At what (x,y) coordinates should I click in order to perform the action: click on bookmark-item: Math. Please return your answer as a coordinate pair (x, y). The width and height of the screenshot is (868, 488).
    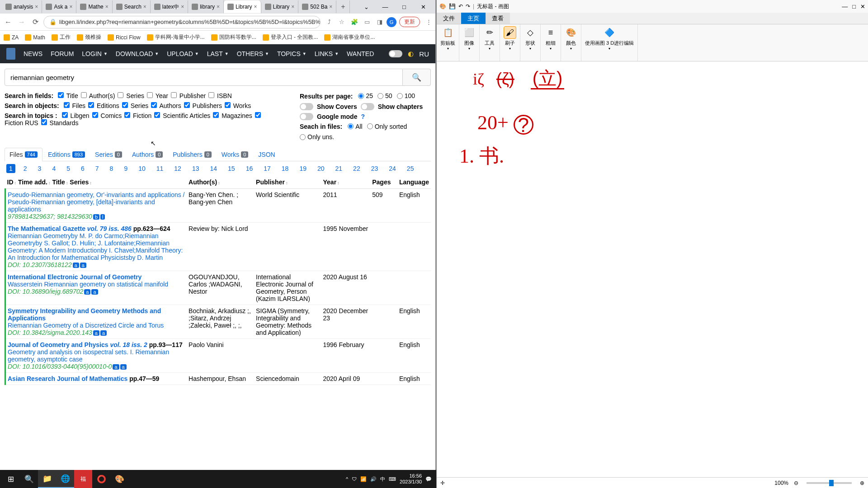
    Looking at the image, I should click on (35, 38).